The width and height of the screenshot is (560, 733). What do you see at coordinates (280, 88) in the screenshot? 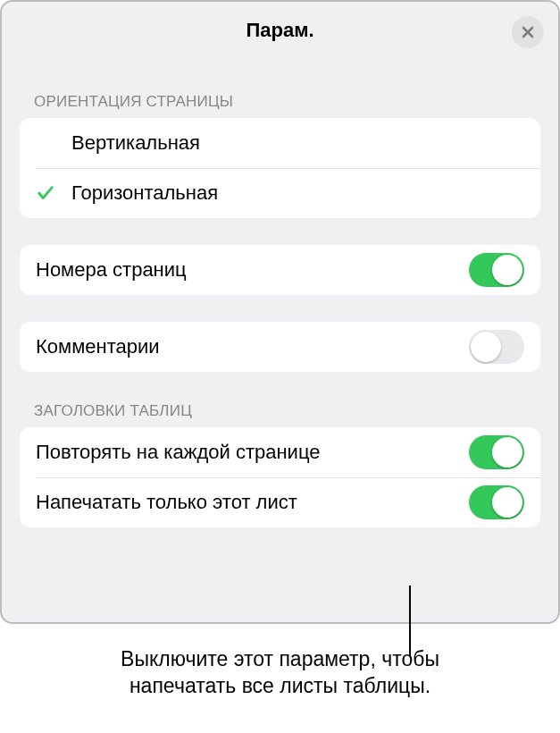
I see `section-header-orientation: ОРИЕНТАЦИЯ СТРАНИЦЫ` at bounding box center [280, 88].